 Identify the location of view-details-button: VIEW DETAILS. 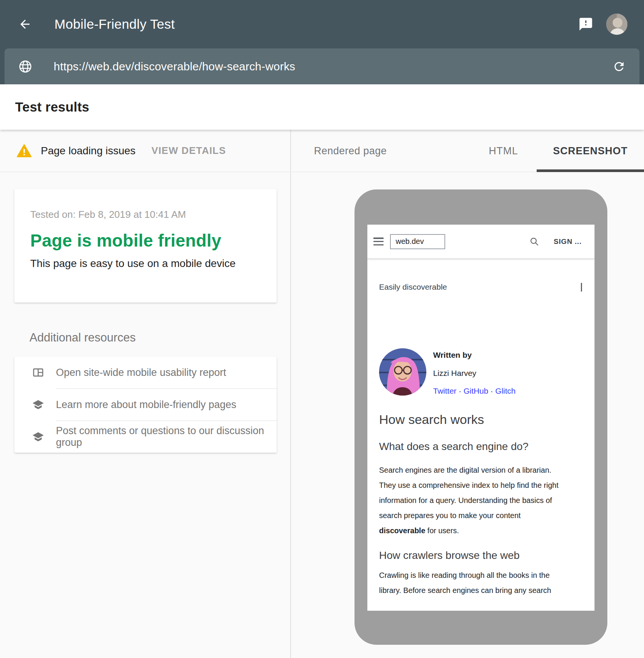
(189, 151).